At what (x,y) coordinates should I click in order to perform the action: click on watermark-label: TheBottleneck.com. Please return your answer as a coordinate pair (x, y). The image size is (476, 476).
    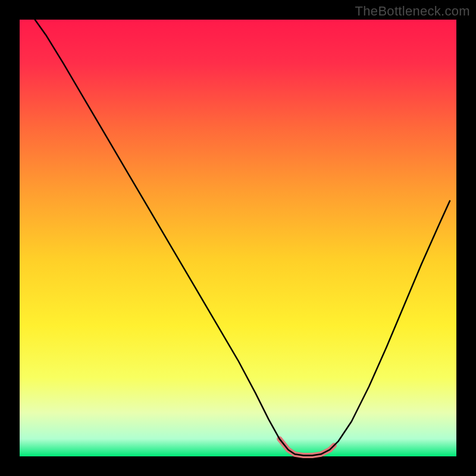
    Looking at the image, I should click on (413, 11).